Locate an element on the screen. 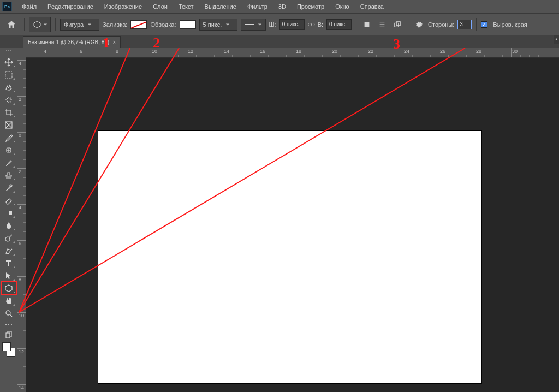 This screenshot has height=392, width=559. annotation-number-3: 3 is located at coordinates (396, 44).